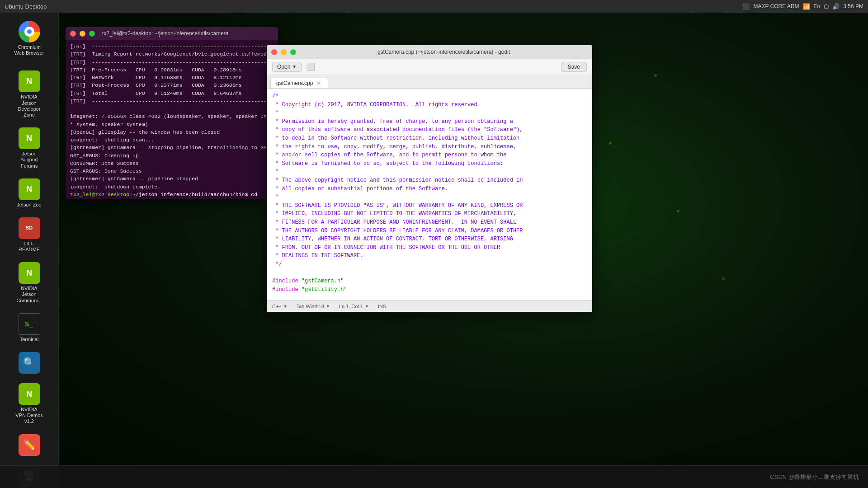  I want to click on gedit-titlebar: gstCamera.cpp (~/jetson-inference/utils/…, so click(429, 52).